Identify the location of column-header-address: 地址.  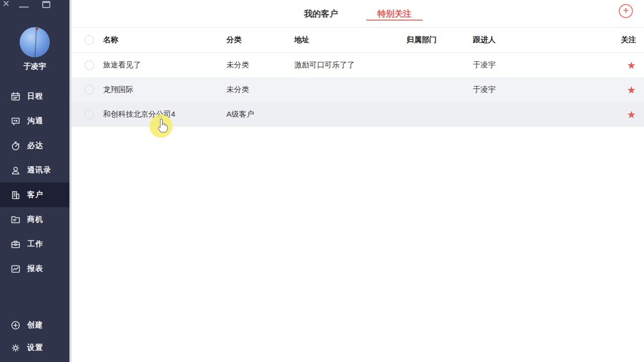
(350, 40).